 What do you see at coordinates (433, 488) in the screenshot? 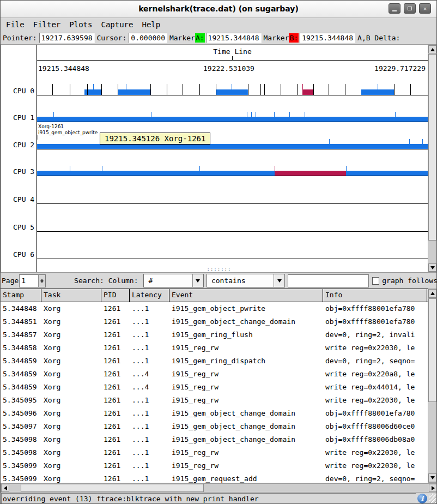
I see `list-scroll-right-button` at bounding box center [433, 488].